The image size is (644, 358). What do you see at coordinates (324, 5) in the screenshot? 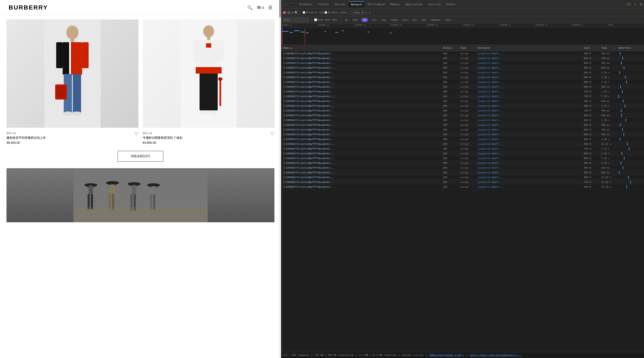
I see `tab-console: Console` at bounding box center [324, 5].